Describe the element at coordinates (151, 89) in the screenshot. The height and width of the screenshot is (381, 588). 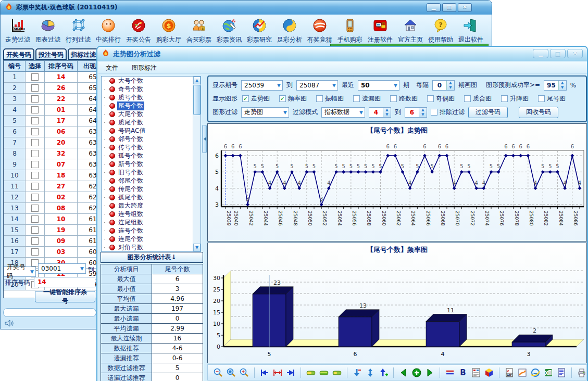
I see `indicator-item: 奇号个数` at that location.